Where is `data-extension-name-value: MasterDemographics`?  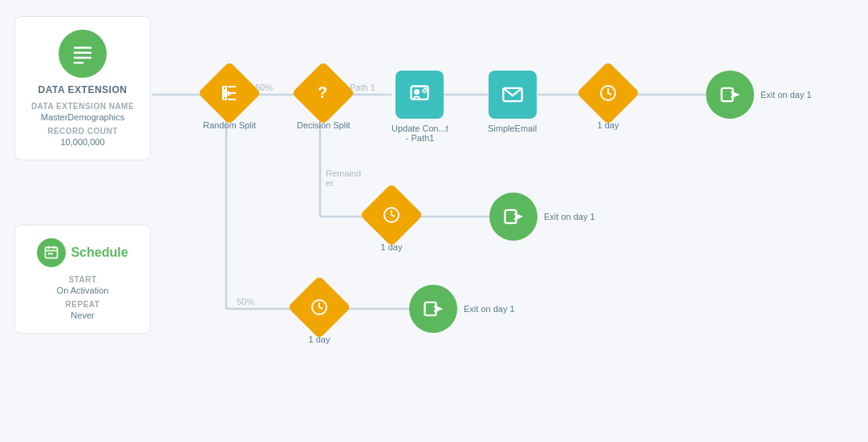
data-extension-name-value: MasterDemographics is located at coordinates (83, 117).